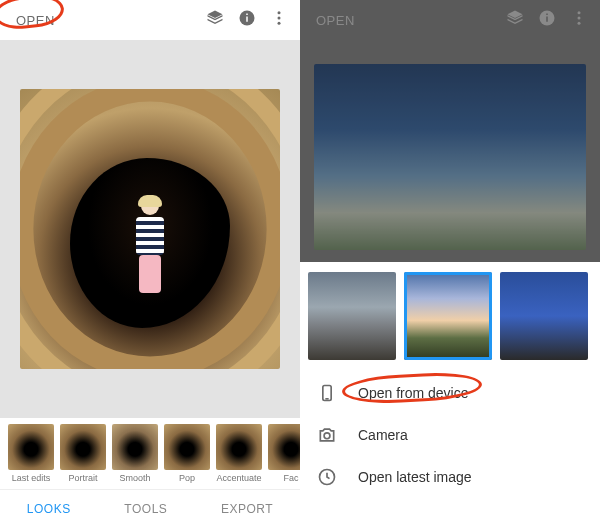 The width and height of the screenshot is (600, 527). I want to click on topbar-right: OPEN, so click(450, 20).